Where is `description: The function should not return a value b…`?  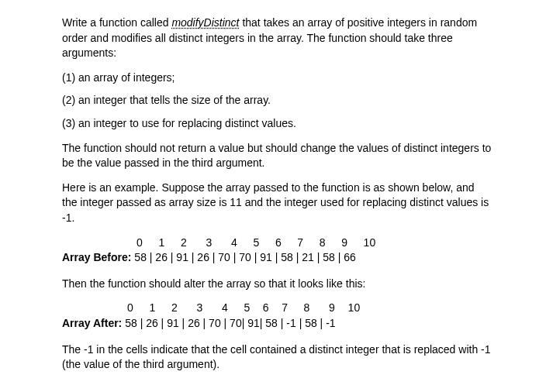
description: The function should not return a value b… is located at coordinates (277, 156).